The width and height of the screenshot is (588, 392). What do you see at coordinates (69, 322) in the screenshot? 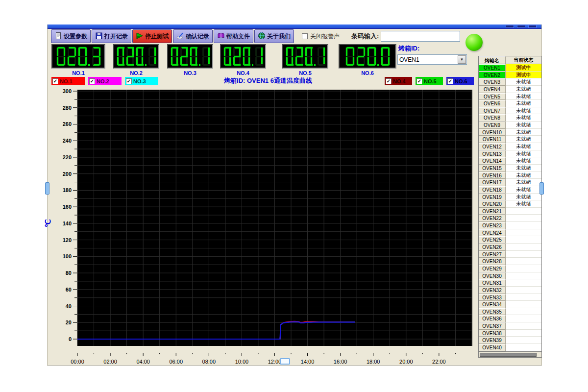
I see `svg-text: 20` at bounding box center [69, 322].